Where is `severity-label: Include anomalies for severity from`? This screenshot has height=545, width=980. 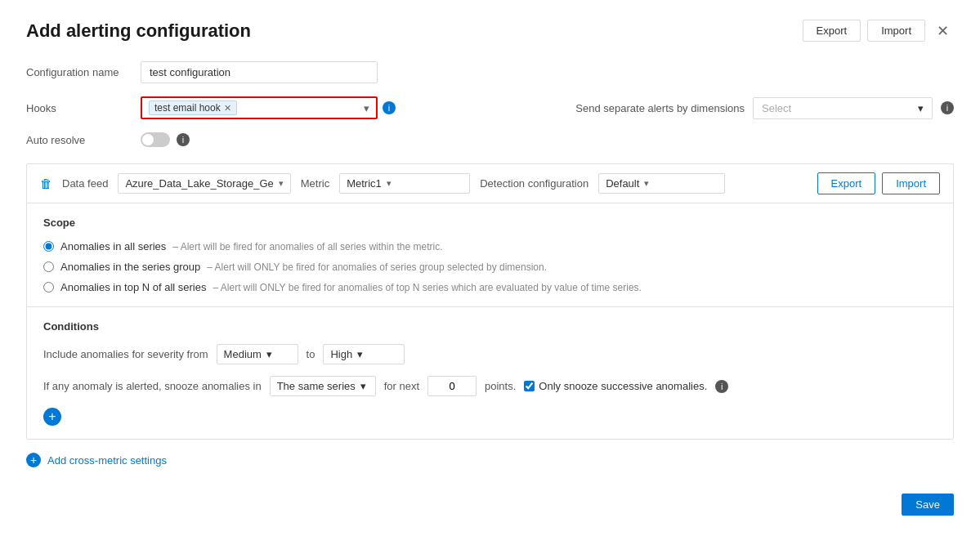 severity-label: Include anomalies for severity from is located at coordinates (126, 355).